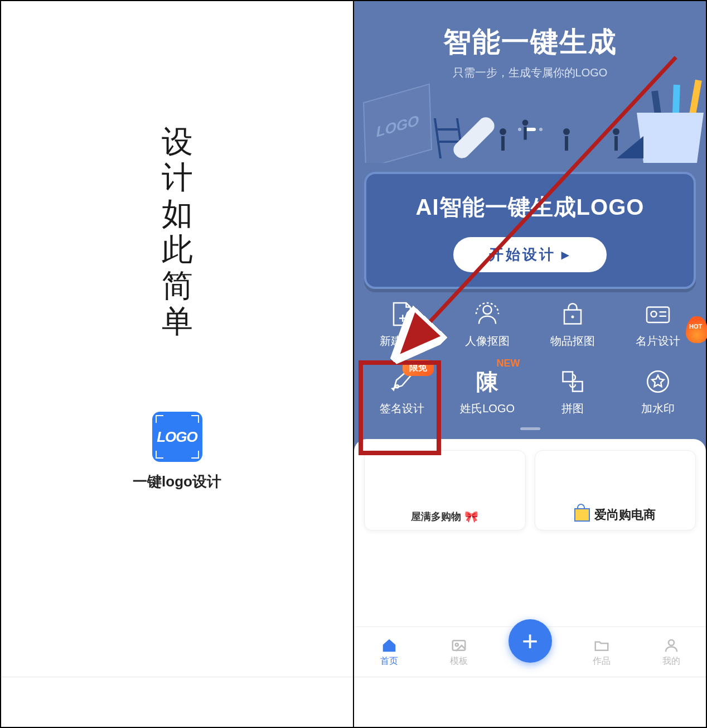 The image size is (707, 728). I want to click on hero-illustration: LOGO, so click(530, 129).